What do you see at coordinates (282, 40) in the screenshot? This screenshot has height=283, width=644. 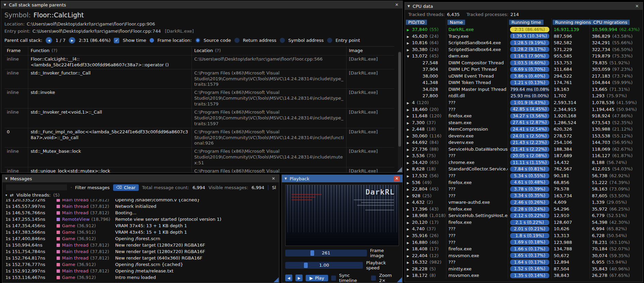 I see `radio-symbol-address` at bounding box center [282, 40].